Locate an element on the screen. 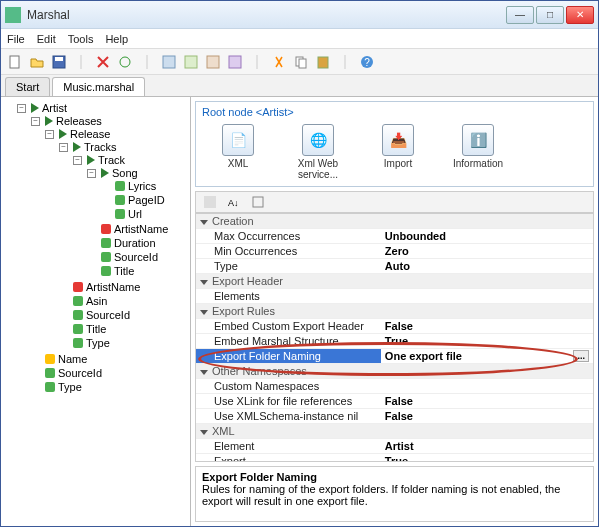 This screenshot has width=599, height=527. prop-xsi-nil: Use XMLSchema-instance nil is located at coordinates (288, 416).